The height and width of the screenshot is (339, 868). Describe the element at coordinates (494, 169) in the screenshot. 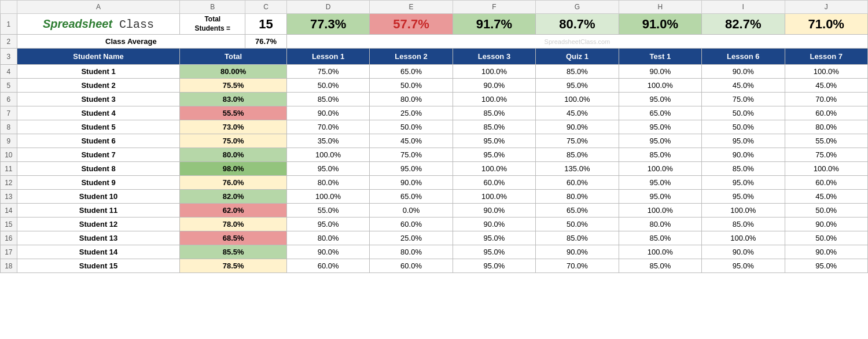

I see `student-8-f: 100.0%` at that location.